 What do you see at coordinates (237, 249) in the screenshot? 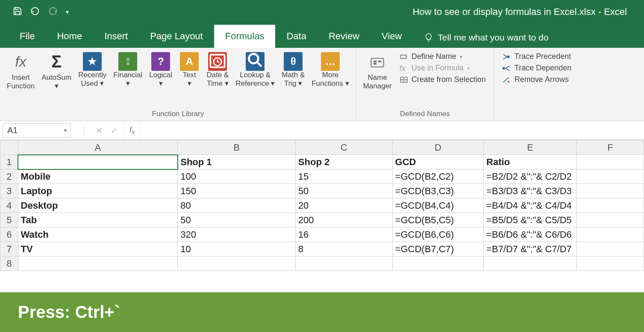
I see `cell-B7: 10` at bounding box center [237, 249].